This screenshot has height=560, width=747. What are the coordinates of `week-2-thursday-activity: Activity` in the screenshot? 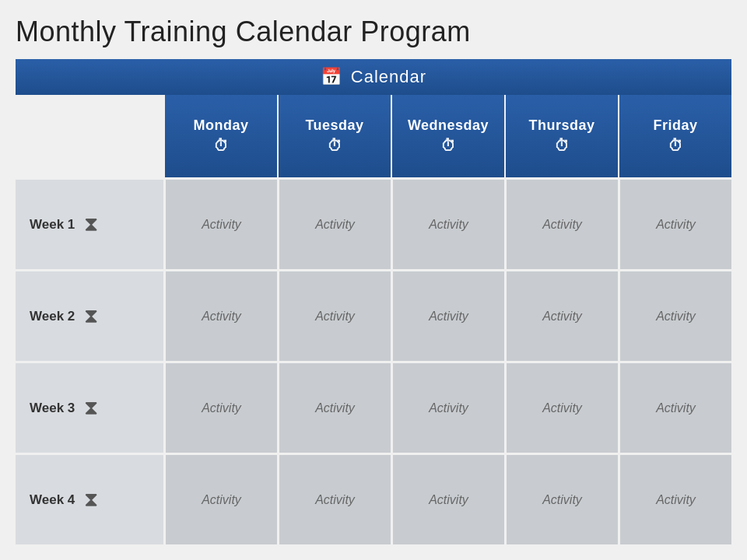 It's located at (561, 315).